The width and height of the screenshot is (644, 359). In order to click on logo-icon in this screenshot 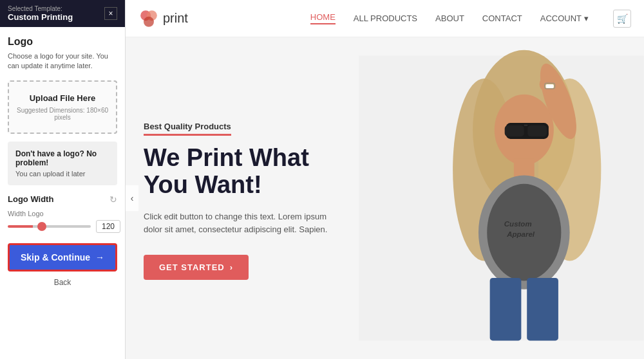, I will do `click(149, 19)`.